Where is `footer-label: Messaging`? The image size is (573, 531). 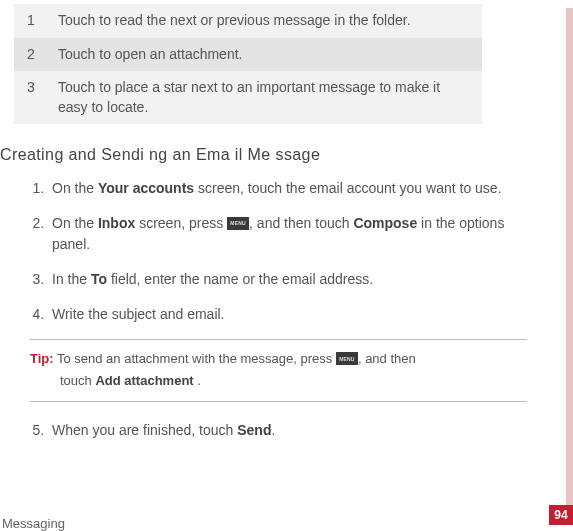 footer-label: Messaging is located at coordinates (34, 524).